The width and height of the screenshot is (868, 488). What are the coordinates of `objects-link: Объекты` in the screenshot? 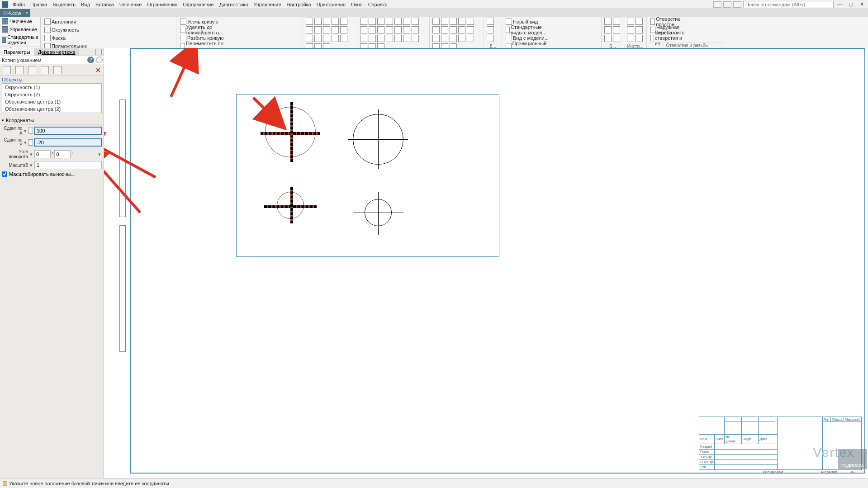 It's located at (12, 80).